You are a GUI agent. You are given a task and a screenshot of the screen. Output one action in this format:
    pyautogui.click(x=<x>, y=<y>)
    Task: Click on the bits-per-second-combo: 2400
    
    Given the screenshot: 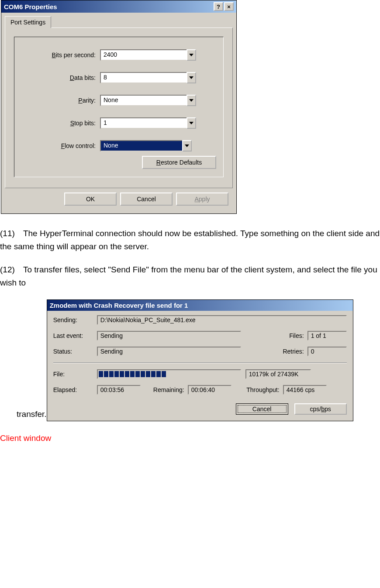 What is the action you would take?
    pyautogui.click(x=148, y=55)
    